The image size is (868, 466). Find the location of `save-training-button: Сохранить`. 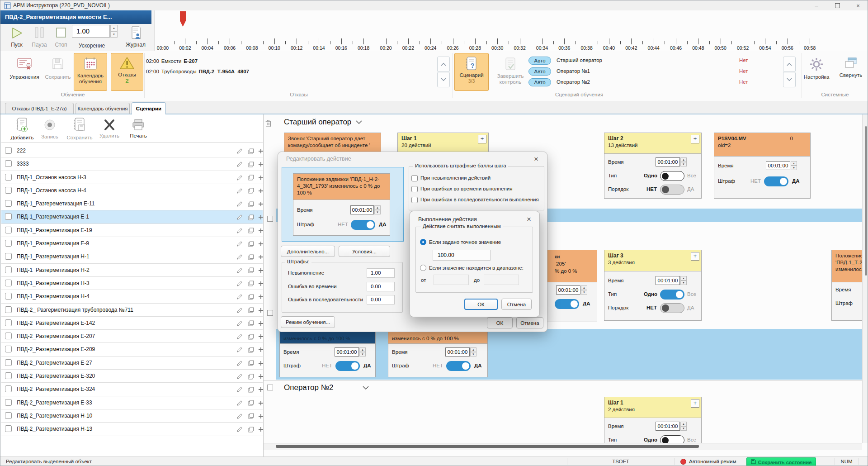

save-training-button: Сохранить is located at coordinates (58, 72).